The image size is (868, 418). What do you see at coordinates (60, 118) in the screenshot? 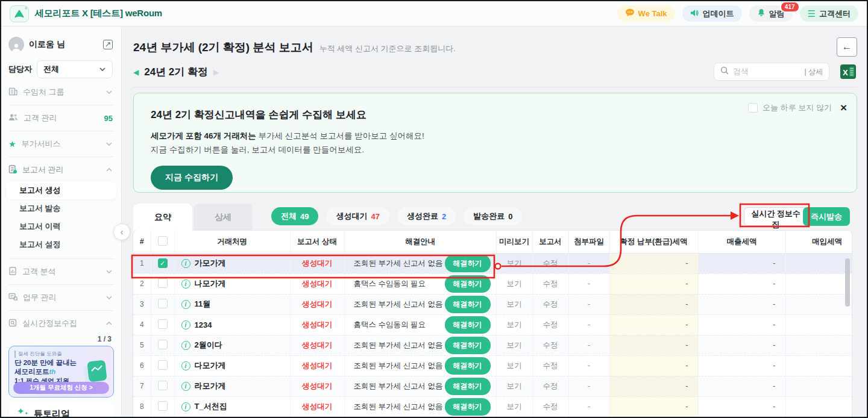
I see `sidebar-item-customers: 고객 관리 95` at bounding box center [60, 118].